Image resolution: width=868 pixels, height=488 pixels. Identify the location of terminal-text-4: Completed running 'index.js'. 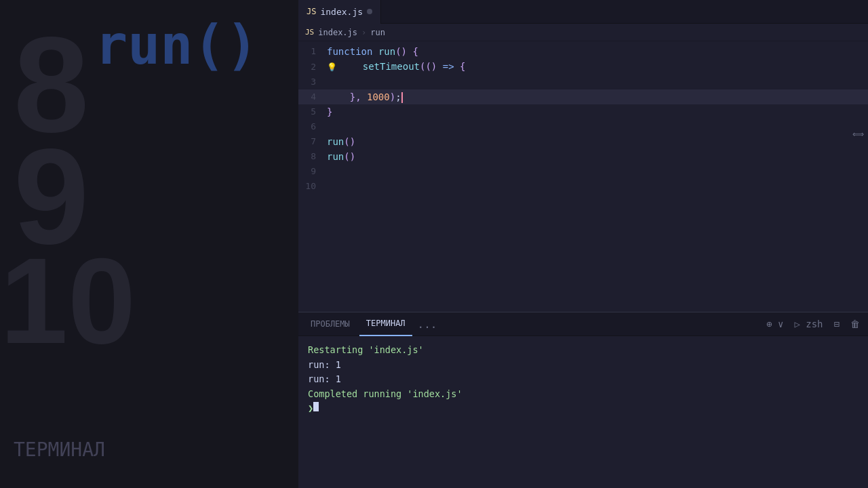
(385, 394).